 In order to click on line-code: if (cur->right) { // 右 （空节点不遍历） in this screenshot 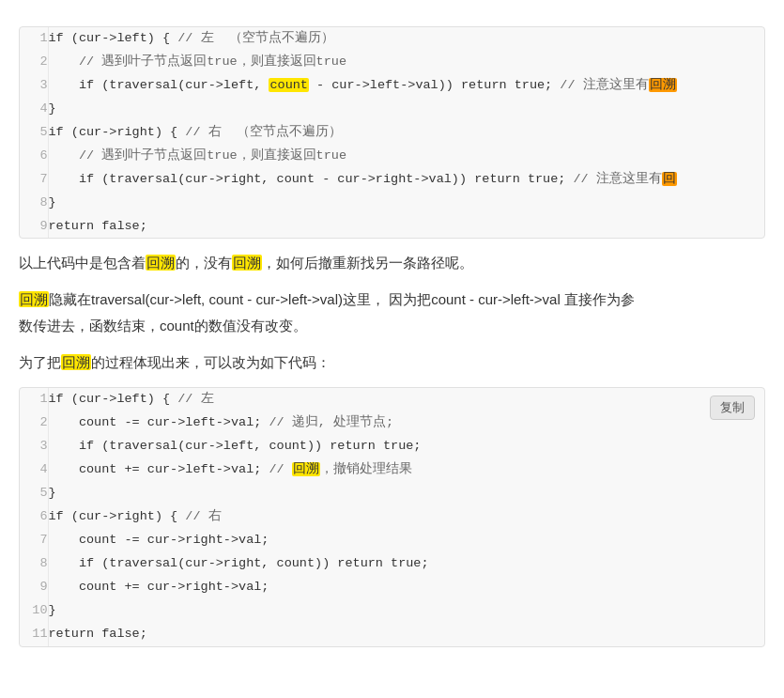, I will do `click(406, 133)`.